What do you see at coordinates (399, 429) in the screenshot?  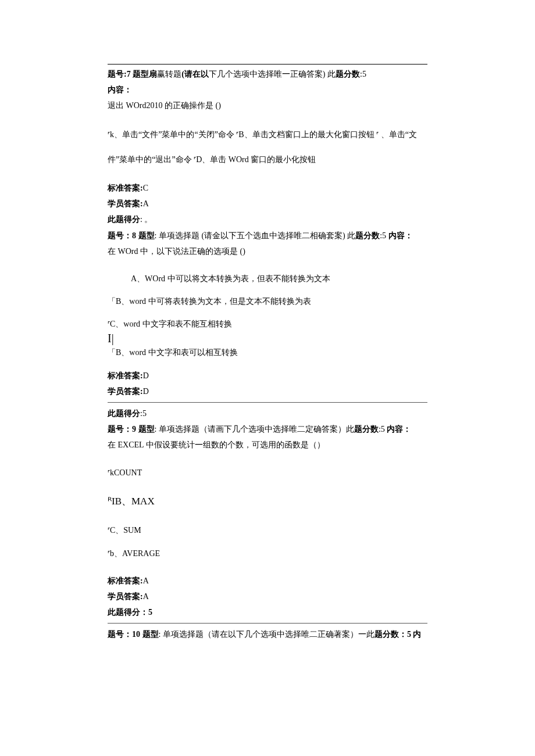 I see `q9-content-label: 内容：` at bounding box center [399, 429].